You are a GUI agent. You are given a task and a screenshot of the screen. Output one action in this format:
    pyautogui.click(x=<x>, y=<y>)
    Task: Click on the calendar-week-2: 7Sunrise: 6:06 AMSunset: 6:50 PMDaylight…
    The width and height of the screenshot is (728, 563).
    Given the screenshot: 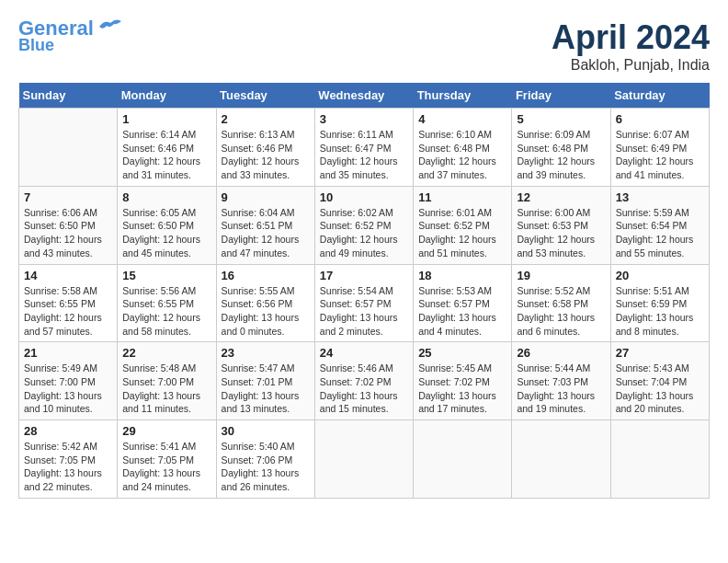 What is the action you would take?
    pyautogui.click(x=364, y=224)
    